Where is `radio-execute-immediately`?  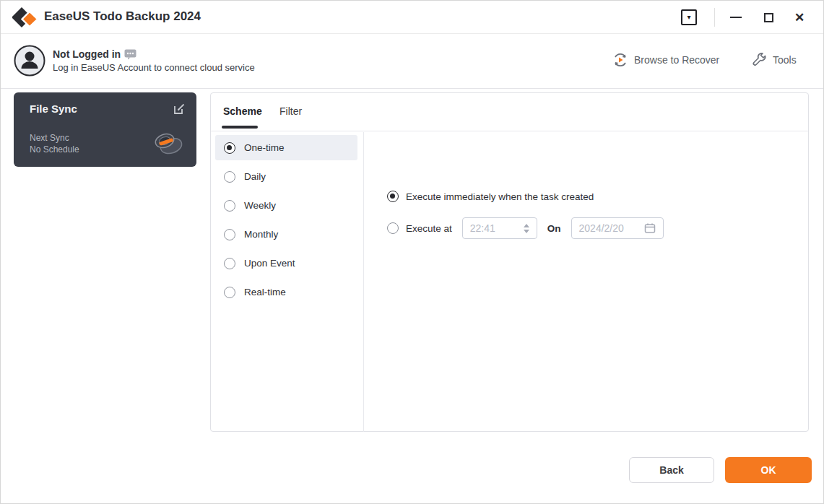
radio-execute-immediately is located at coordinates (393, 196).